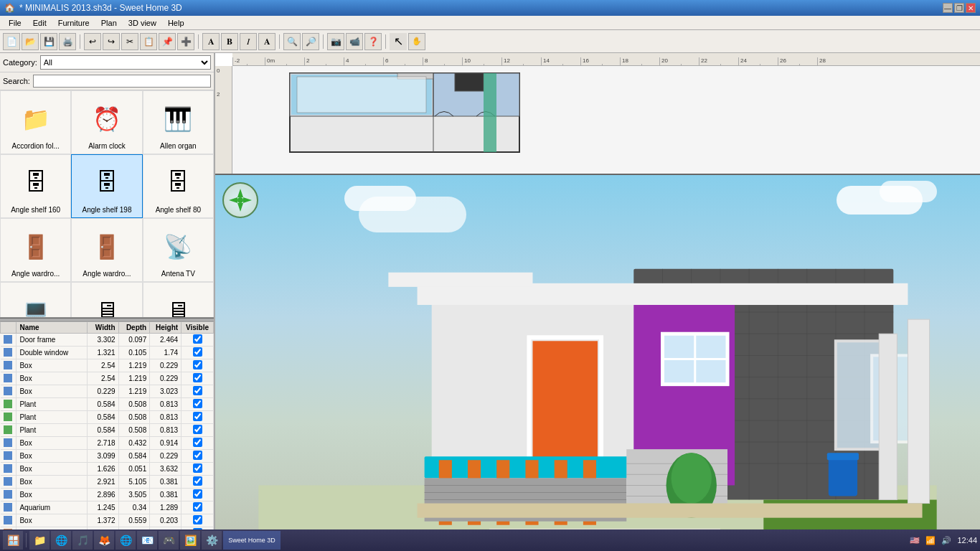 The height and width of the screenshot is (551, 980). I want to click on taskbar-media: 🎵, so click(83, 540).